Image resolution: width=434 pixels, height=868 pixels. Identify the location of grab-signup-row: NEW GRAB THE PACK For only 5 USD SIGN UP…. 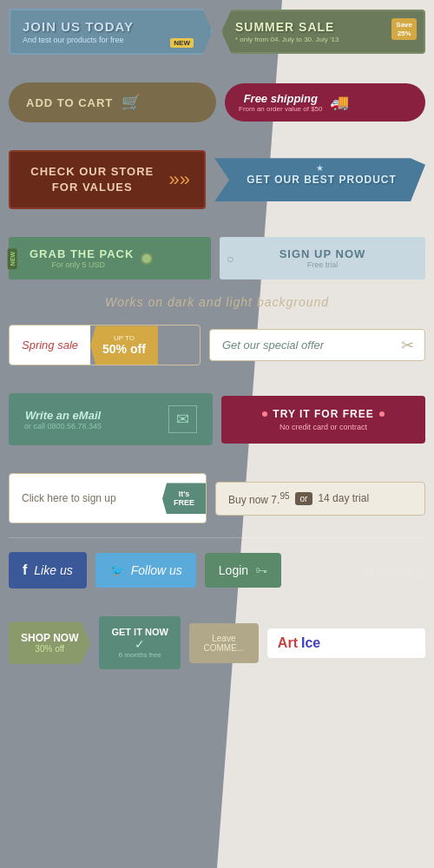
(217, 259).